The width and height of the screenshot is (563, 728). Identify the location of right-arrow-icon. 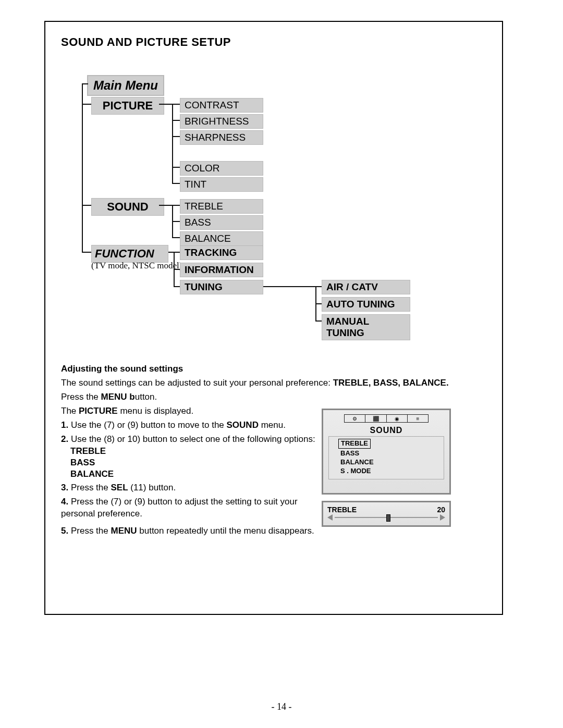
(443, 517).